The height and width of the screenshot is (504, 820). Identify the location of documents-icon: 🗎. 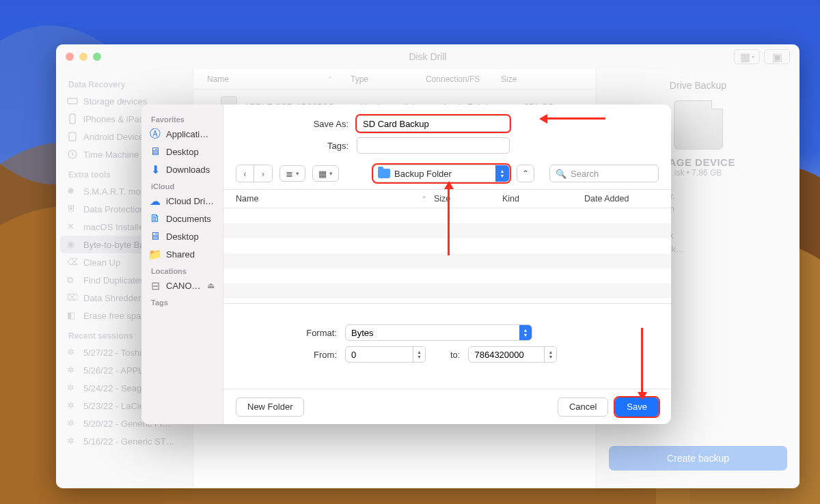
(155, 219).